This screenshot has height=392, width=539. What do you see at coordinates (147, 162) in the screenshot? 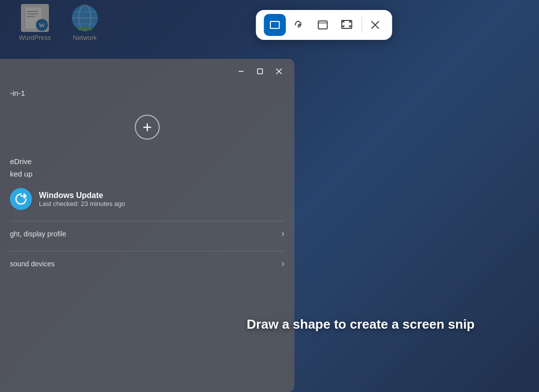
I see `panel-partial-edrive: eDrive` at bounding box center [147, 162].